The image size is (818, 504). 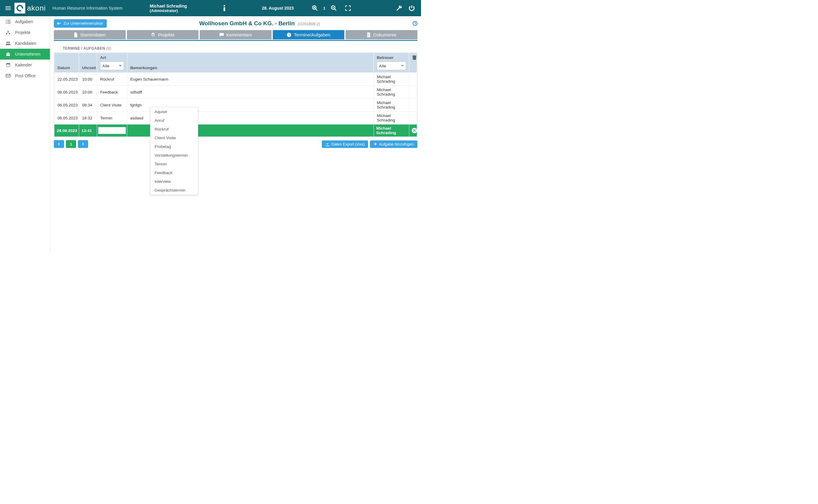 What do you see at coordinates (8, 54) in the screenshot?
I see `building-icon` at bounding box center [8, 54].